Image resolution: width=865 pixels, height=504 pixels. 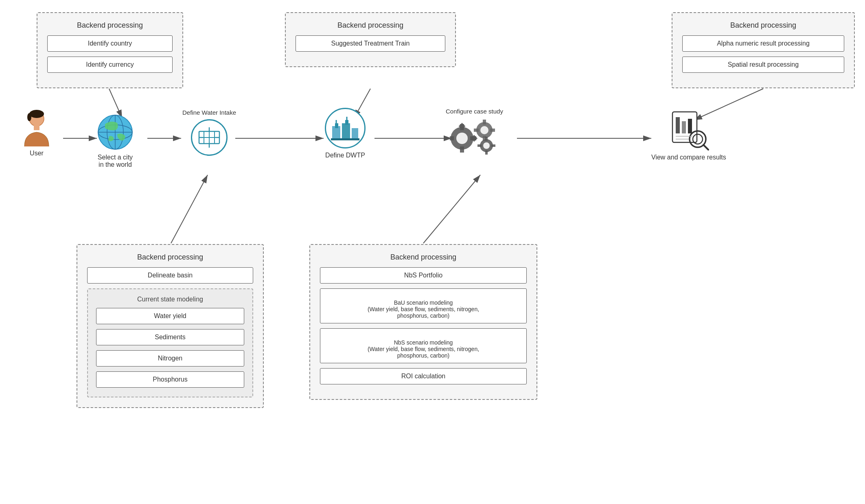 I want to click on backend-topcenter-box: Backend processing Suggested Treatment T…, so click(x=370, y=40).